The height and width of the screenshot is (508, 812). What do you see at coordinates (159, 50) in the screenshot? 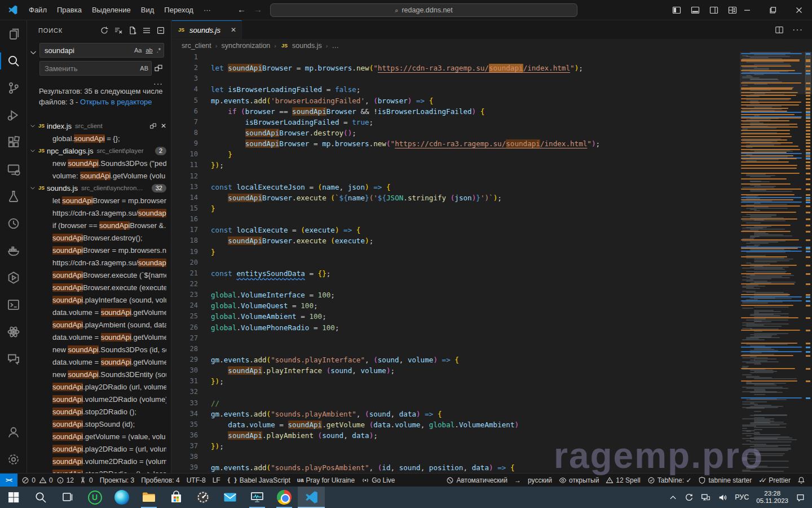
I see `regex-icon: .*` at bounding box center [159, 50].